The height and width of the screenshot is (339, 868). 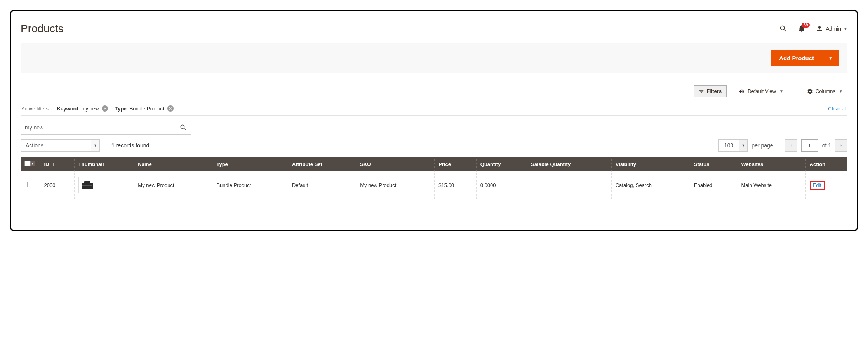 I want to click on clear-all-filters: Clear all, so click(x=837, y=109).